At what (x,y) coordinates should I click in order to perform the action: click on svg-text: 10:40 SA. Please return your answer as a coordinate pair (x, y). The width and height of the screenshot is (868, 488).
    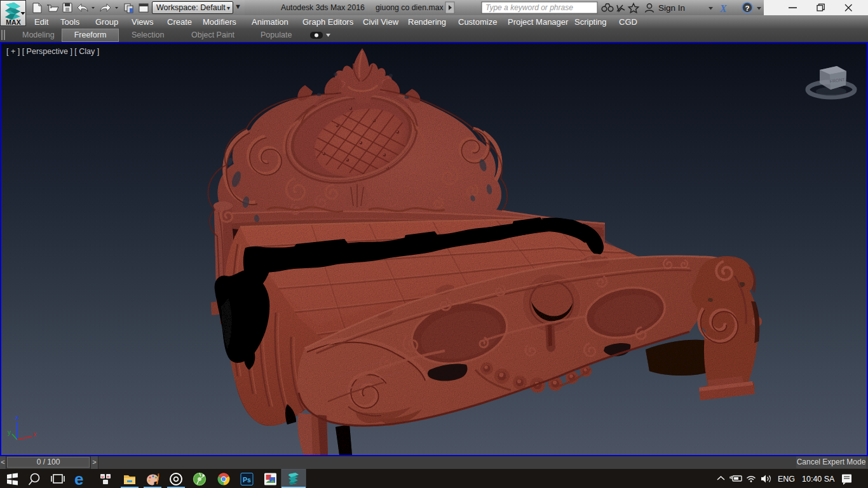
    Looking at the image, I should click on (818, 479).